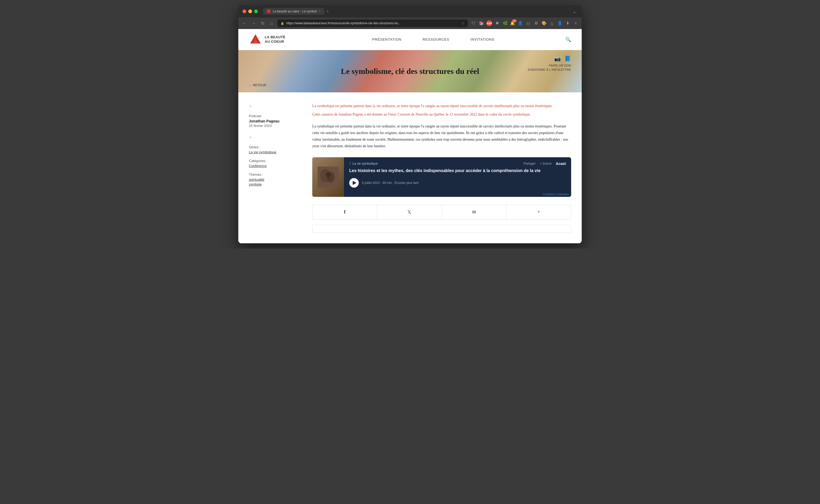 The height and width of the screenshot is (504, 820). Describe the element at coordinates (544, 163) in the screenshot. I see `podcast-actions: Partager + Suivre Acast` at that location.